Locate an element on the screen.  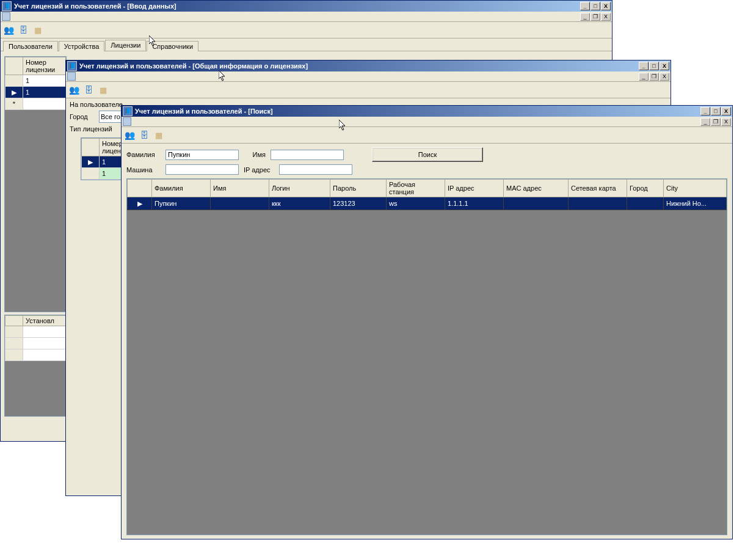
lastname-input is located at coordinates (202, 155).